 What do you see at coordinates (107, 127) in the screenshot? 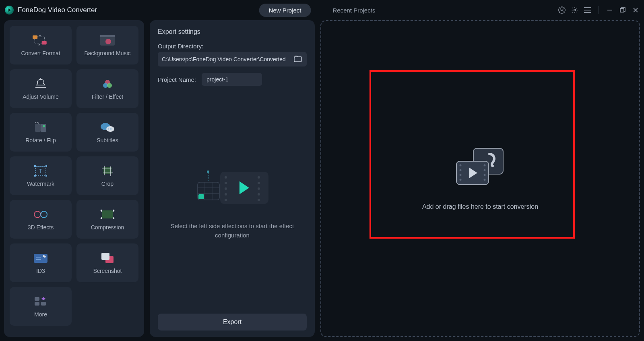
I see `subtitles-icon` at bounding box center [107, 127].